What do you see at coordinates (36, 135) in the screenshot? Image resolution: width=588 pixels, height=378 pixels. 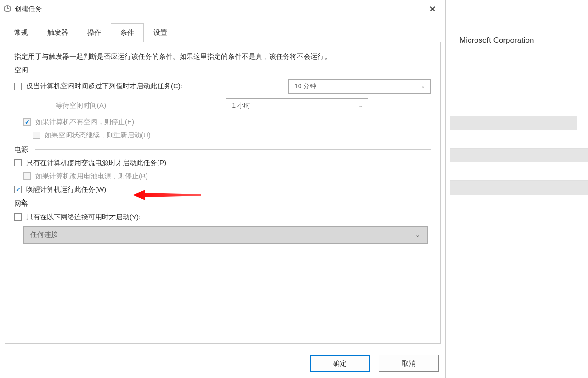 I see `restart-on-idle-checkbox` at bounding box center [36, 135].